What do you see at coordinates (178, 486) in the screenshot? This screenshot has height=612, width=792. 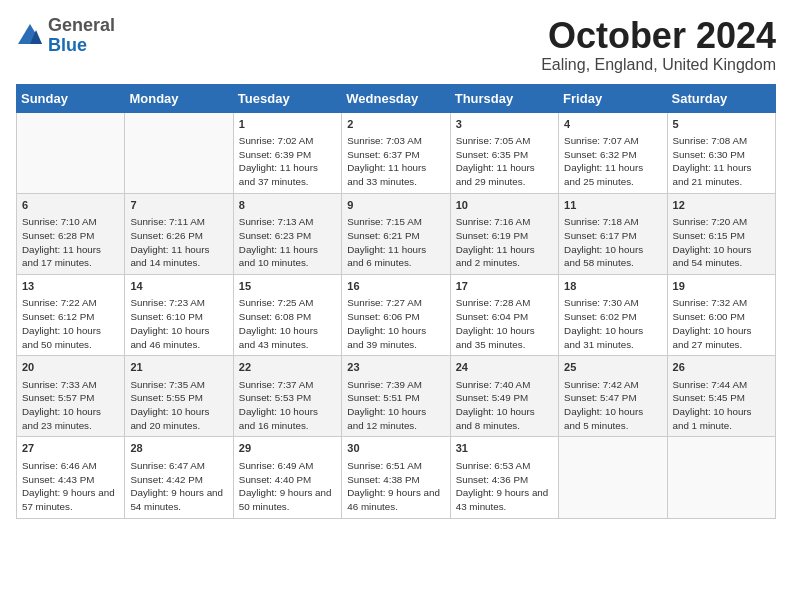 I see `day-detail: Sunrise: 6:47 AM Sunset: 4:42 PM Dayligh…` at bounding box center [178, 486].